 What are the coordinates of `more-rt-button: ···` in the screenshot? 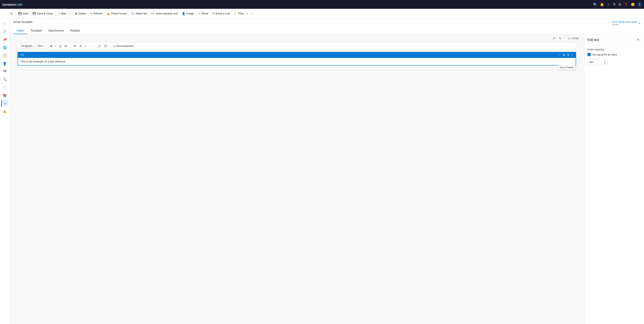 It's located at (91, 46).